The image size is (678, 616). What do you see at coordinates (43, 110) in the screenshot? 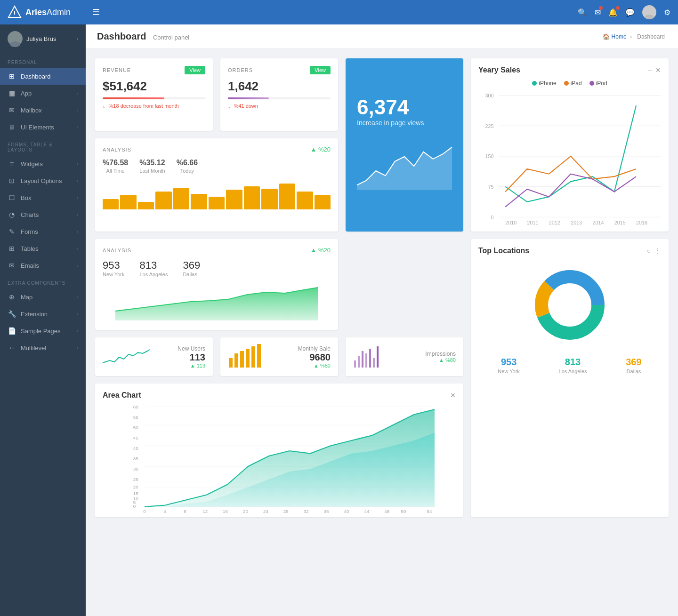
I see `sidebar-item-mailbox: ✉ Mailbox ›` at bounding box center [43, 110].